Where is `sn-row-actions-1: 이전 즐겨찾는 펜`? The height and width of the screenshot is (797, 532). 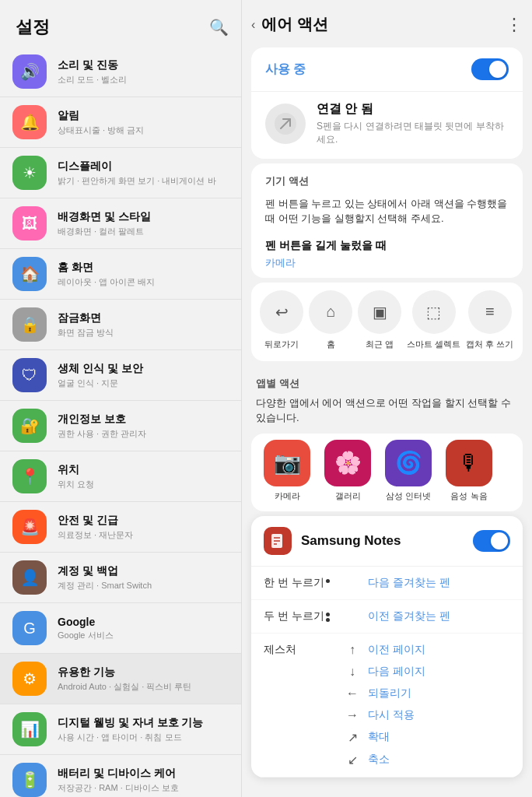 sn-row-actions-1: 이전 즐겨찾는 펜 is located at coordinates (428, 616).